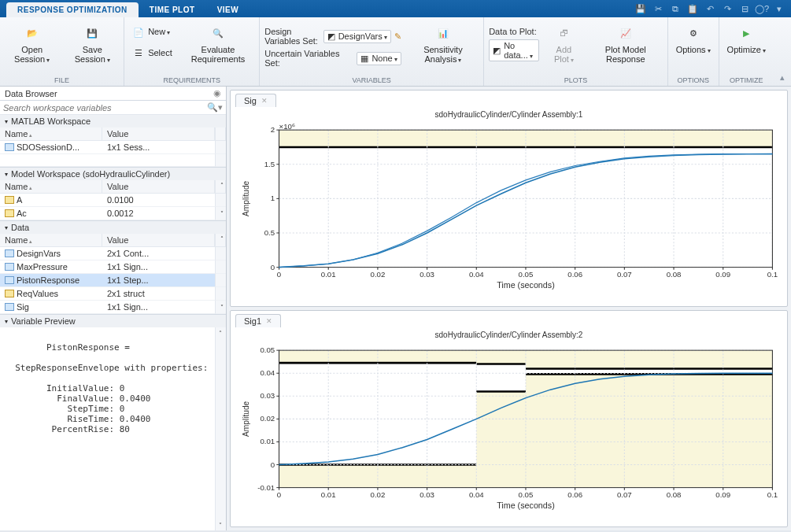 The width and height of the screenshot is (791, 532). What do you see at coordinates (513, 31) in the screenshot?
I see `data-to-plot-label: Data to Plot:` at bounding box center [513, 31].